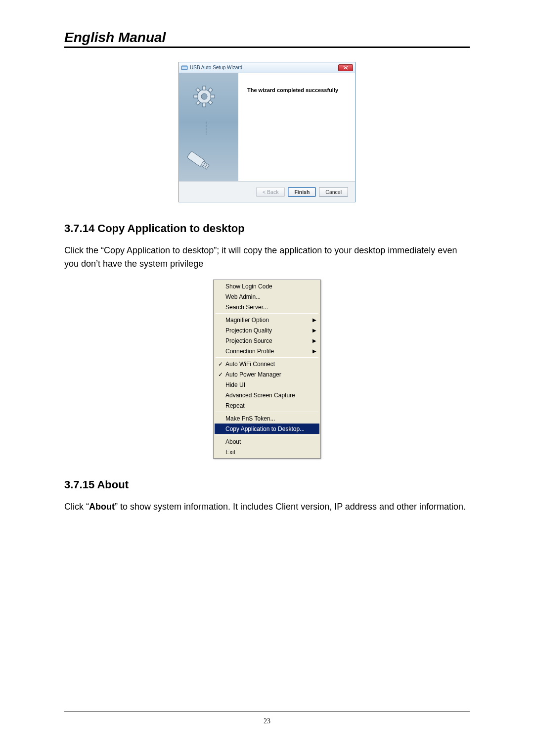 The width and height of the screenshot is (534, 756). I want to click on menu-item-label: Show Login Code, so click(270, 286).